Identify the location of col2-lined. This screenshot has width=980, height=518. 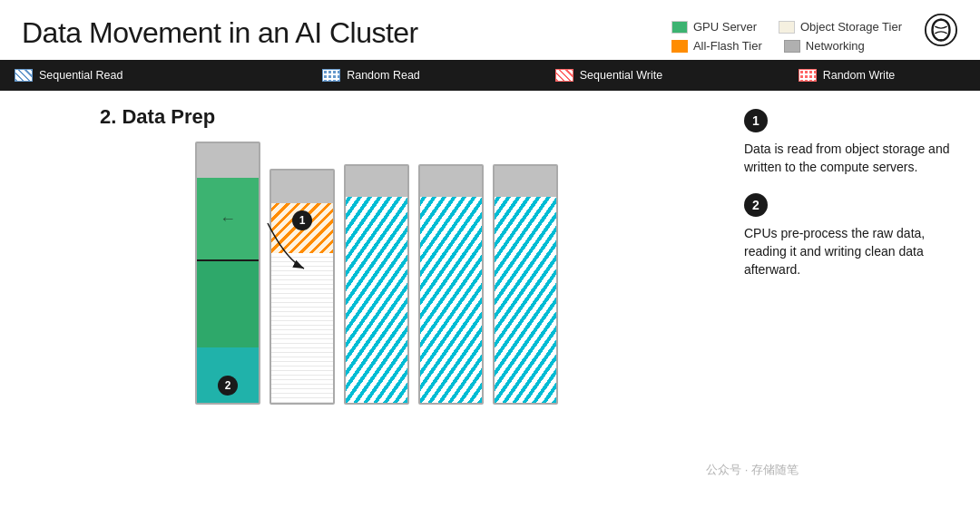
(302, 328).